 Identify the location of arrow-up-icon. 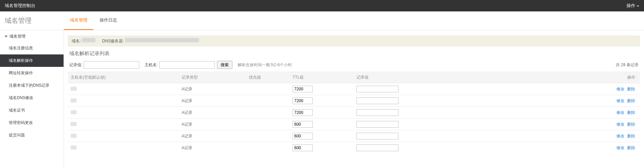
(638, 6).